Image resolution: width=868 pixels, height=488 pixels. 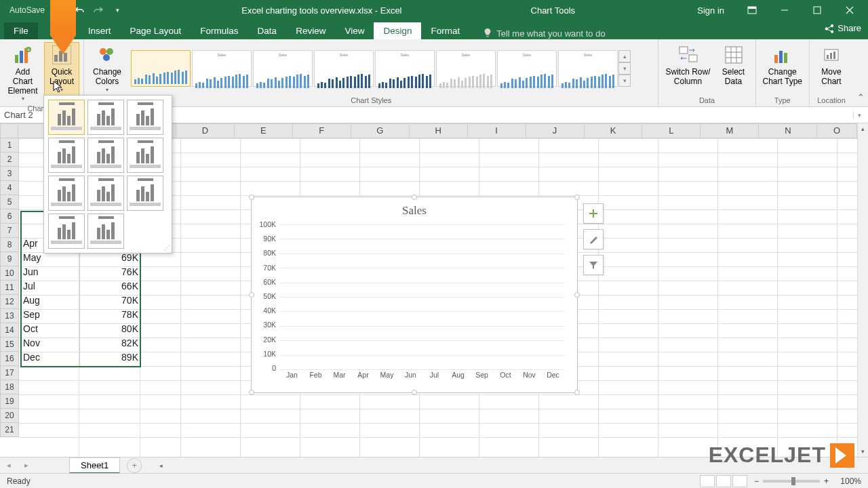 What do you see at coordinates (9, 259) in the screenshot?
I see `row-header-9: 9` at bounding box center [9, 259].